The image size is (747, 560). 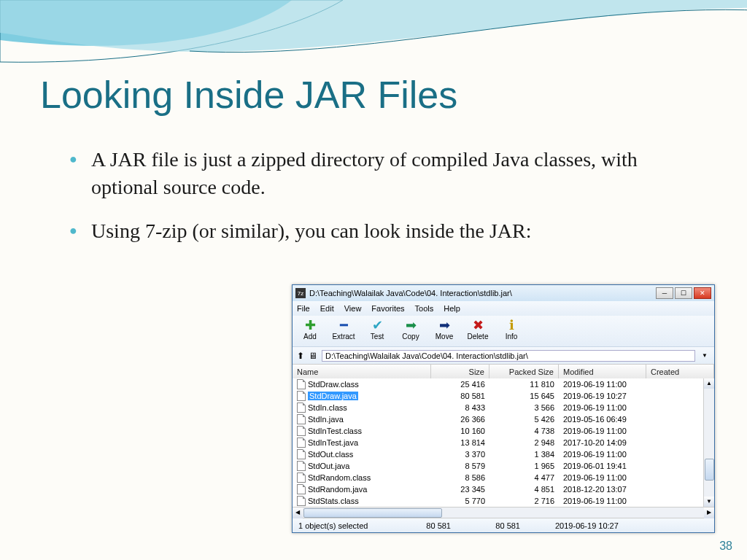 What do you see at coordinates (503, 384) in the screenshot?
I see `file-row: StdDraw.class25 41611 8102019-06-19 11:0…` at bounding box center [503, 384].